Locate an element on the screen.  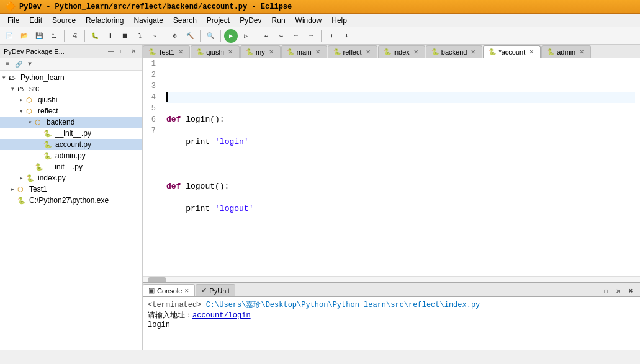
new-button: 📄 is located at coordinates (9, 36).